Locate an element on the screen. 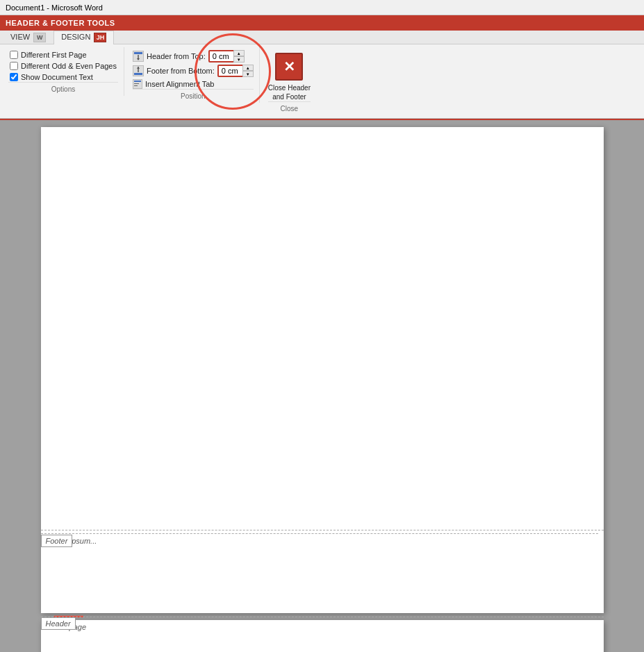 Image resolution: width=644 pixels, height=652 pixels. footer-from-bottom-row: Footer from Bottom: ▲ ▼ is located at coordinates (193, 71).